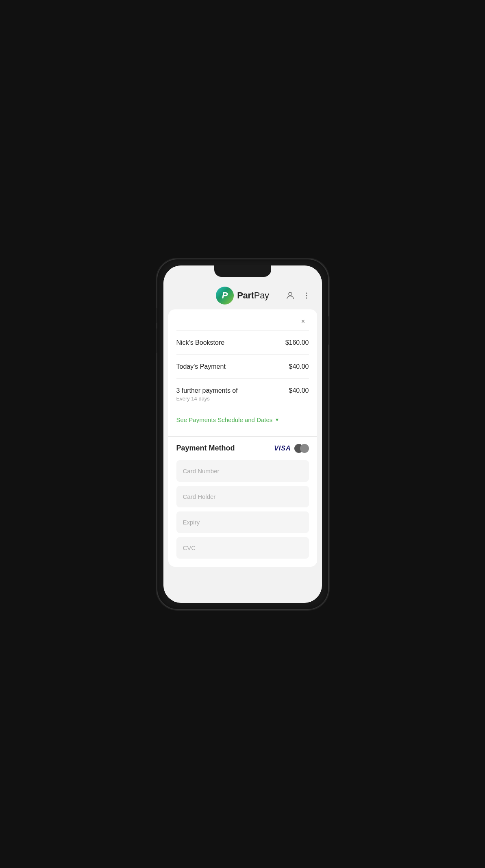 The height and width of the screenshot is (868, 485). I want to click on header-icons, so click(298, 296).